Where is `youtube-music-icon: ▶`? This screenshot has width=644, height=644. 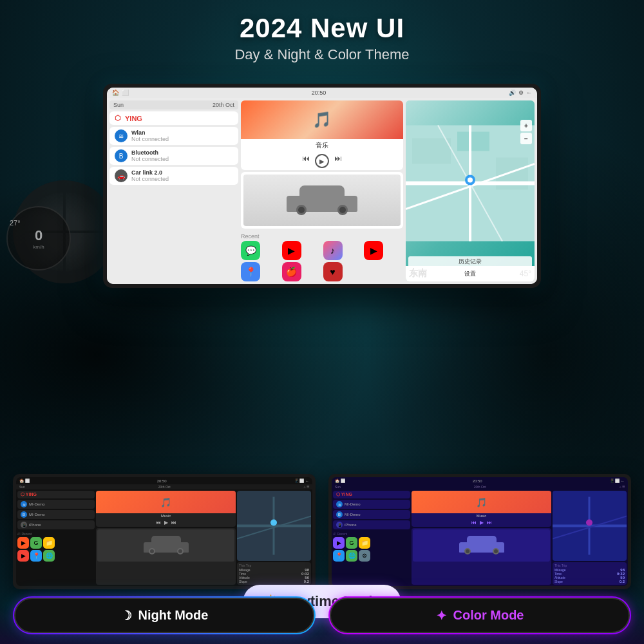
youtube-music-icon: ▶ is located at coordinates (374, 251).